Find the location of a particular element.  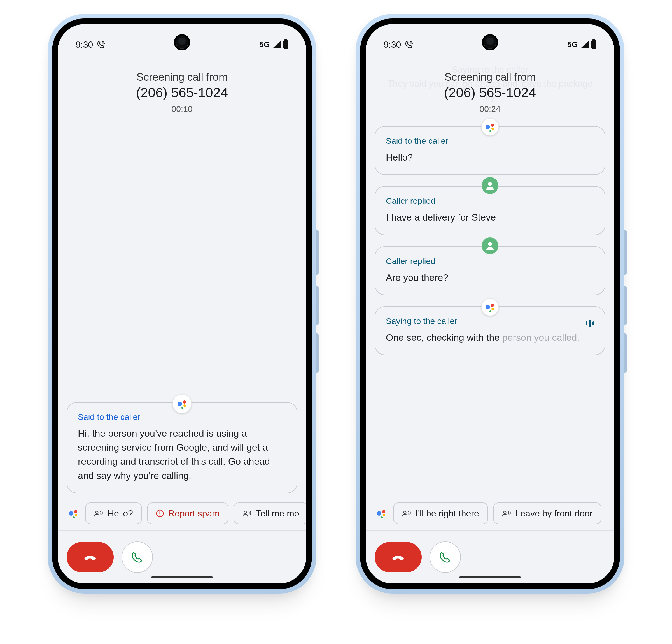

call-timer: 00:10 is located at coordinates (182, 109).